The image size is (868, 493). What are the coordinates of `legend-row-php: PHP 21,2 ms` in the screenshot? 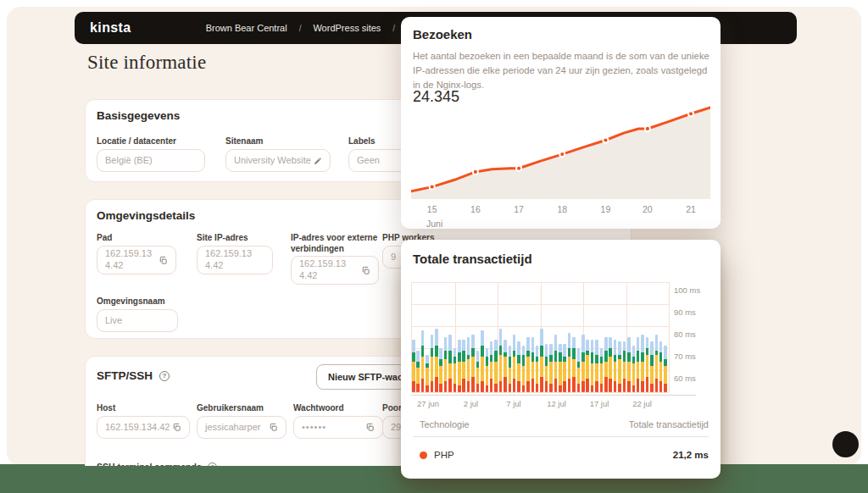 It's located at (565, 455).